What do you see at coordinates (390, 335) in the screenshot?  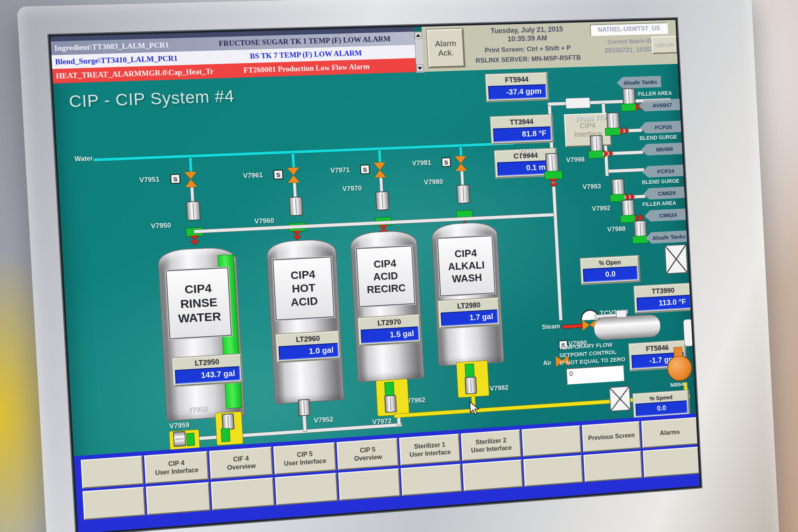 I see `lt-value: 1.5 gal` at bounding box center [390, 335].